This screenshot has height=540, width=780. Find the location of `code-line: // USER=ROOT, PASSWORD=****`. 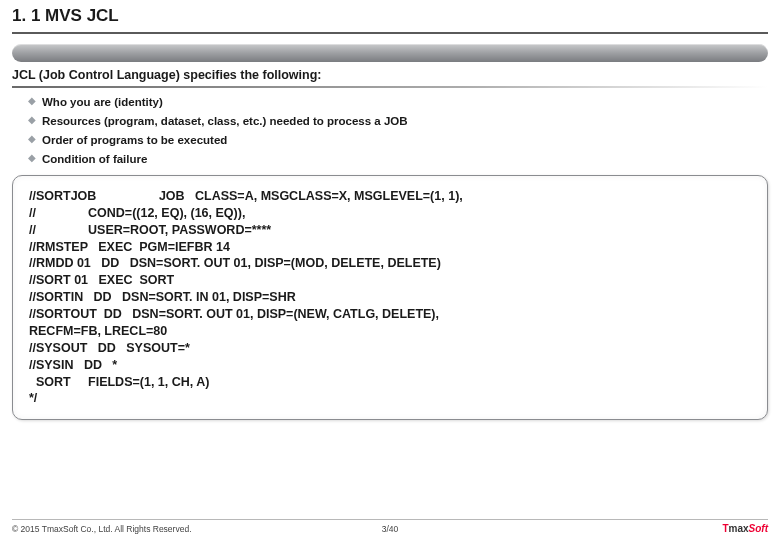

code-line: // USER=ROOT, PASSWORD=**** is located at coordinates (390, 230).